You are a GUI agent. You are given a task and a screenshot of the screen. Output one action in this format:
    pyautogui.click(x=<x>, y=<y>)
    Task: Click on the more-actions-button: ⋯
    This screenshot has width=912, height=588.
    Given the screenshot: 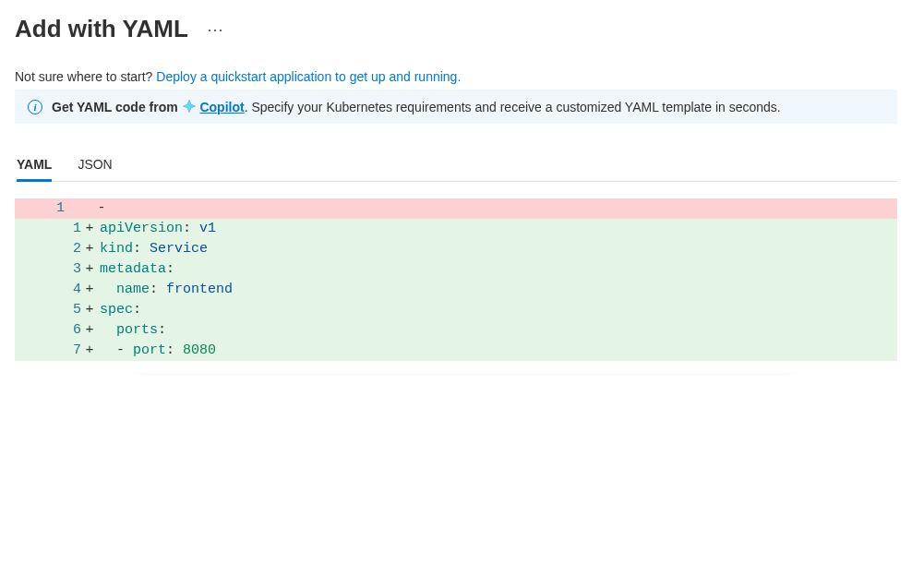 What is the action you would take?
    pyautogui.click(x=215, y=30)
    